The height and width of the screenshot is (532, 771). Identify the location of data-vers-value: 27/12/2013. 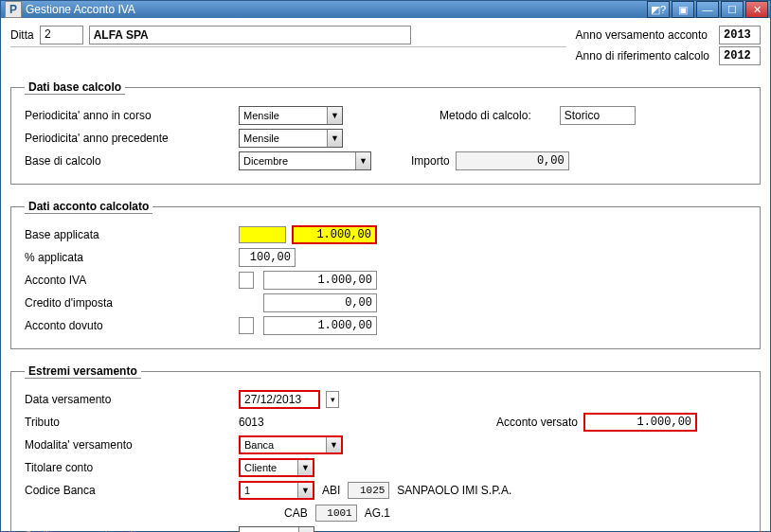
(279, 399).